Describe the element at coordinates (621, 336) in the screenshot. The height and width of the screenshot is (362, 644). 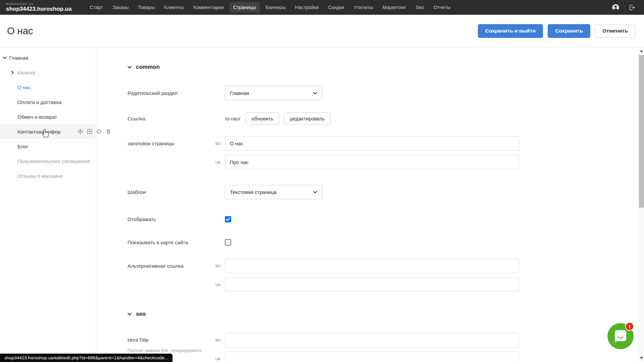
I see `chat-widget-button: 1` at that location.